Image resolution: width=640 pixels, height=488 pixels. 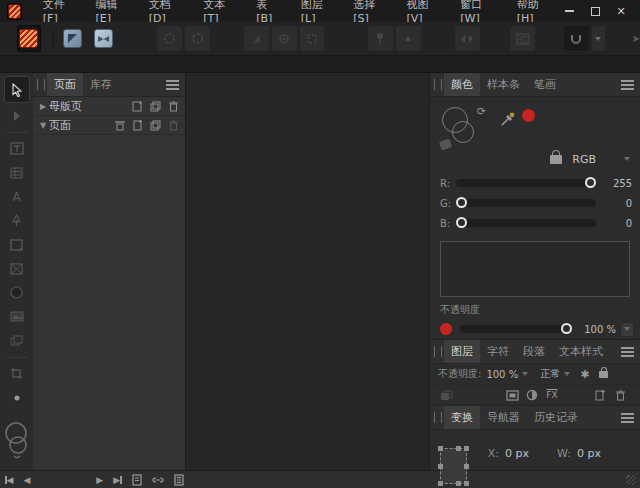 What do you see at coordinates (312, 38) in the screenshot?
I see `marquee-button` at bounding box center [312, 38].